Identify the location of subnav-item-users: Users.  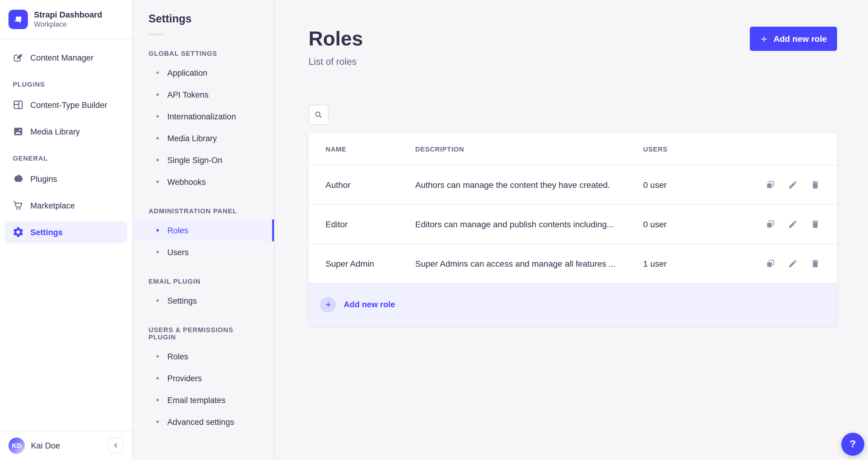
(204, 252).